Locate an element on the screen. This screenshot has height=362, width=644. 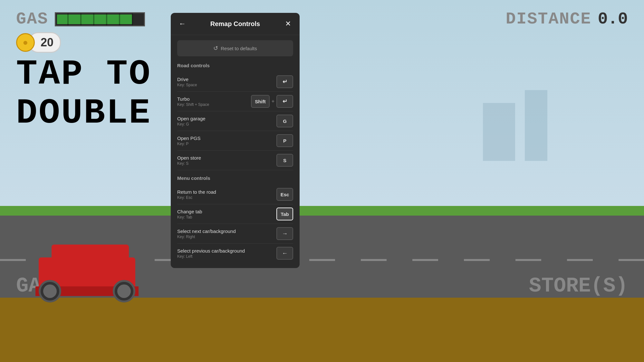
modal-header: ← Remap Controls ✕ is located at coordinates (235, 24).